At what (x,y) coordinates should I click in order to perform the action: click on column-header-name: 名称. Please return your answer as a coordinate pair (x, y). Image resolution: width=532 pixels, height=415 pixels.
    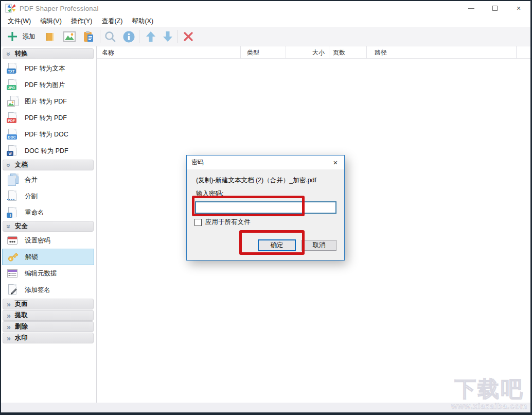
    Looking at the image, I should click on (108, 53).